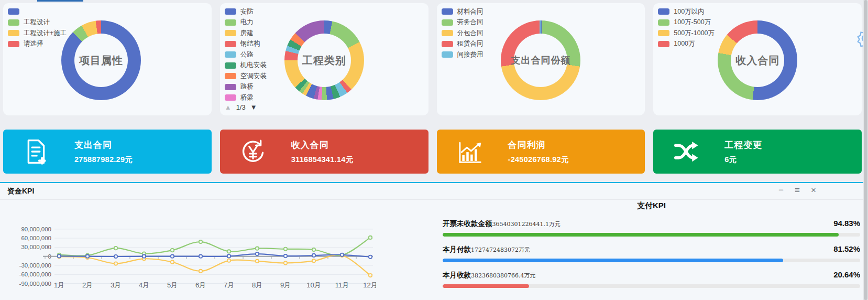 The height and width of the screenshot is (300, 868). I want to click on legend-label: 安防, so click(247, 12).